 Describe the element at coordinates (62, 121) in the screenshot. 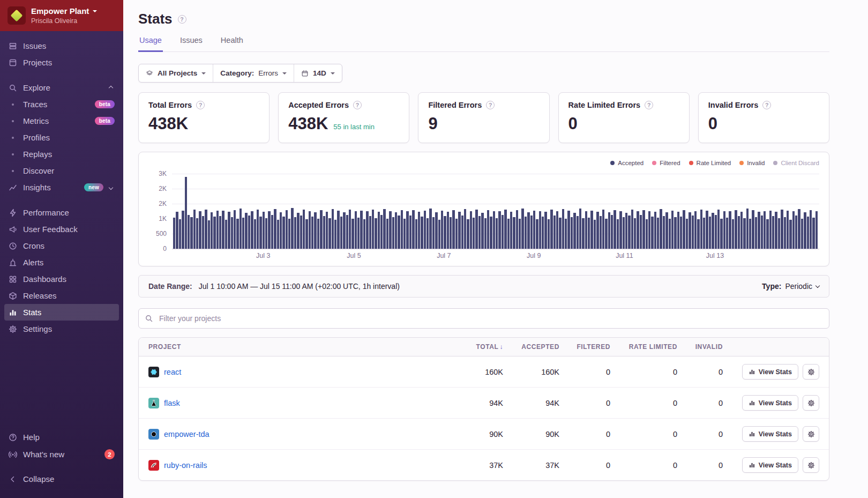

I see `sidebar-item-metrics: Metrics beta` at that location.